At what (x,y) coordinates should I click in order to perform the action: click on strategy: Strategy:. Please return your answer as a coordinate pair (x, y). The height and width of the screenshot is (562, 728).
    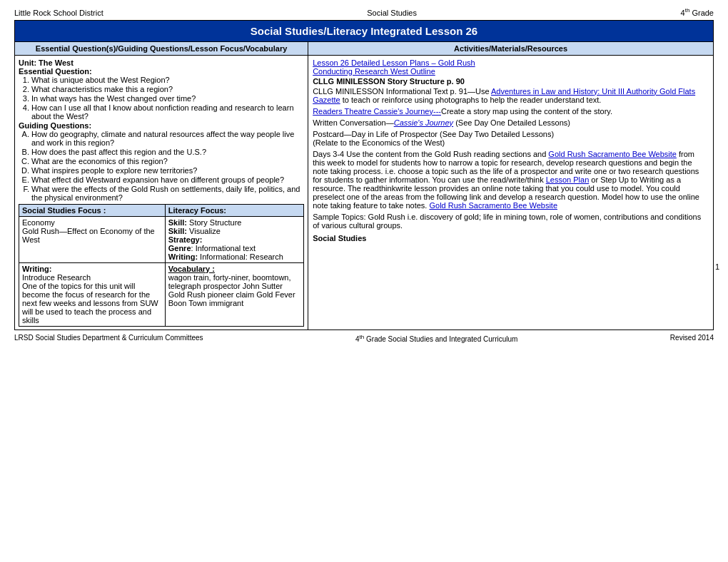
    Looking at the image, I should click on (234, 240).